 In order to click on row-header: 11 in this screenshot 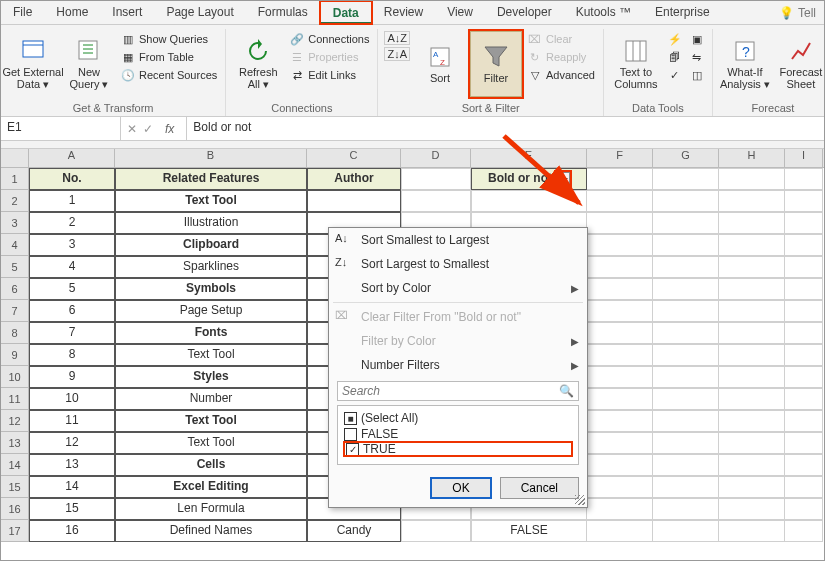, I will do `click(15, 399)`.